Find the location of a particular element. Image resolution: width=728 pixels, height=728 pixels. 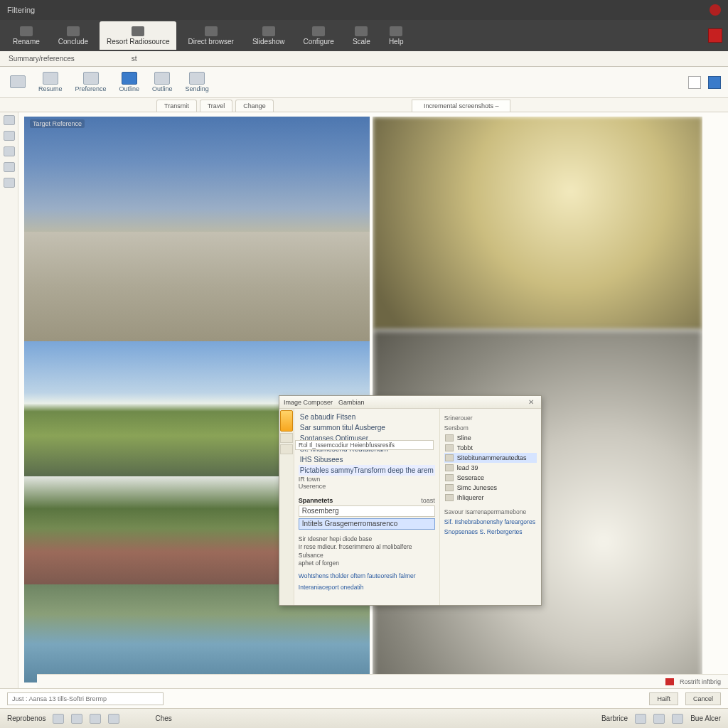

ribbon-btn-outline: Outline is located at coordinates (129, 82).